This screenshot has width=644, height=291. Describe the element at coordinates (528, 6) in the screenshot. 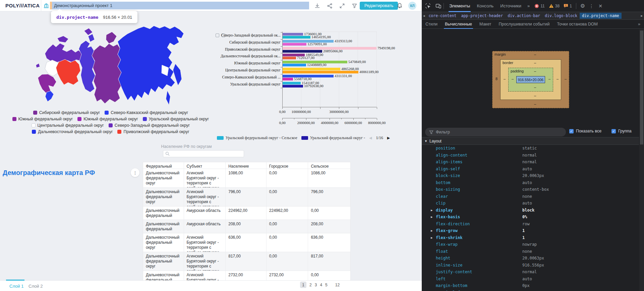

I see `more-tabs-chevron: »` at that location.